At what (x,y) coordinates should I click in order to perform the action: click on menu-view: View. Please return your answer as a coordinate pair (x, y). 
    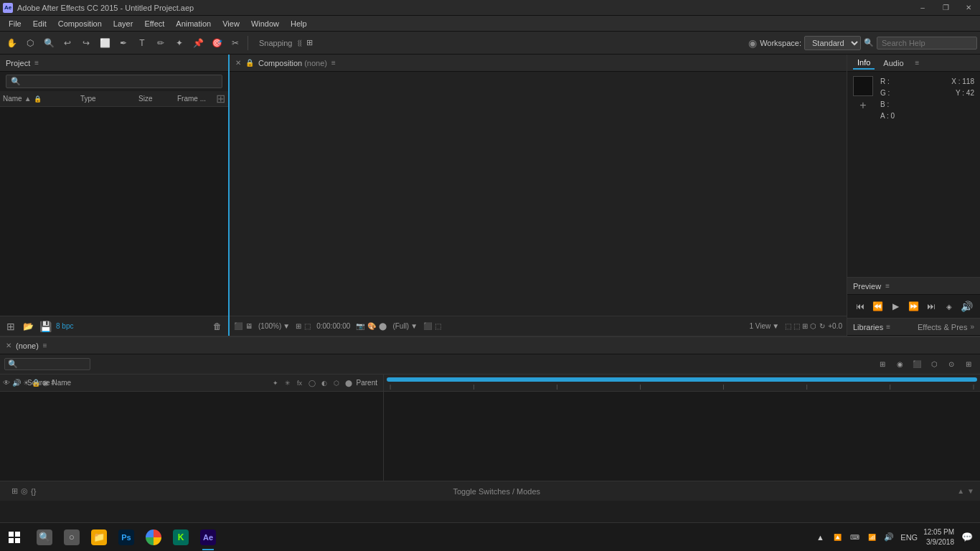
    Looking at the image, I should click on (231, 24).